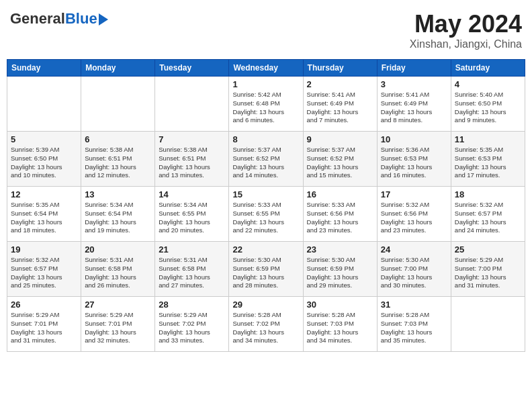 Image resolution: width=532 pixels, height=411 pixels. I want to click on day-number: 13, so click(118, 195).